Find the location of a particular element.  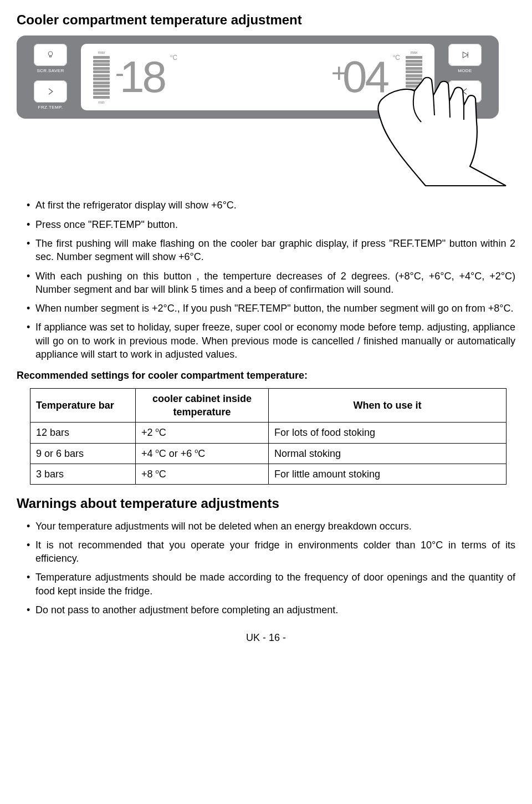

table-row: 9 or 6 bars +4 oC or +6 oC Normal stokin… is located at coordinates (268, 454).